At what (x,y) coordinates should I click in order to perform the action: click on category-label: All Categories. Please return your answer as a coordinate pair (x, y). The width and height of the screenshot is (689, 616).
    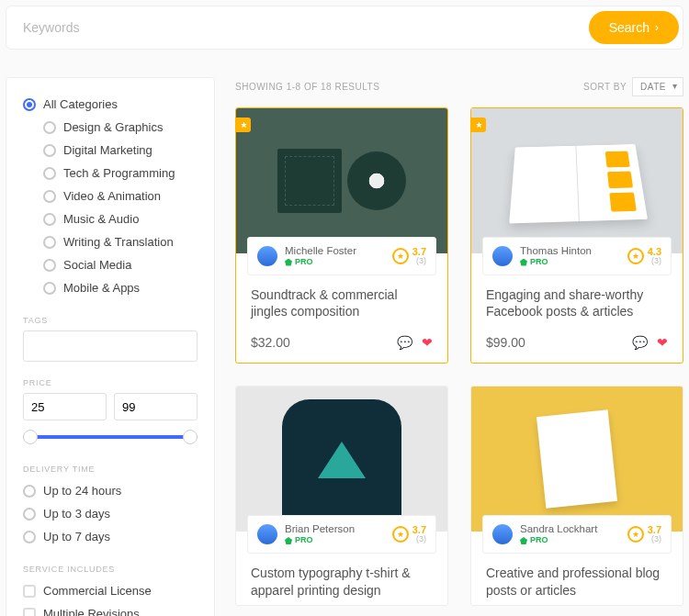
    Looking at the image, I should click on (81, 105).